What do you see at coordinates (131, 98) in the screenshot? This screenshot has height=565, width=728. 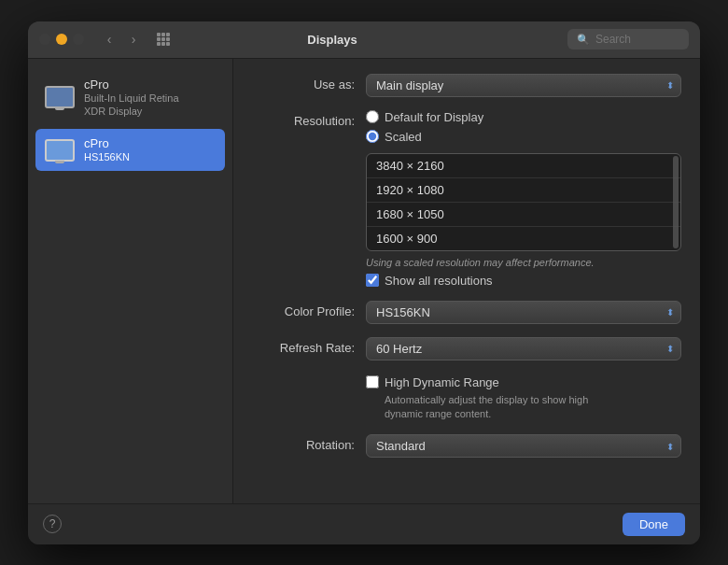 I see `sidebar-item-display-1: cPro Built-In Liquid Retina XDR Display` at bounding box center [131, 98].